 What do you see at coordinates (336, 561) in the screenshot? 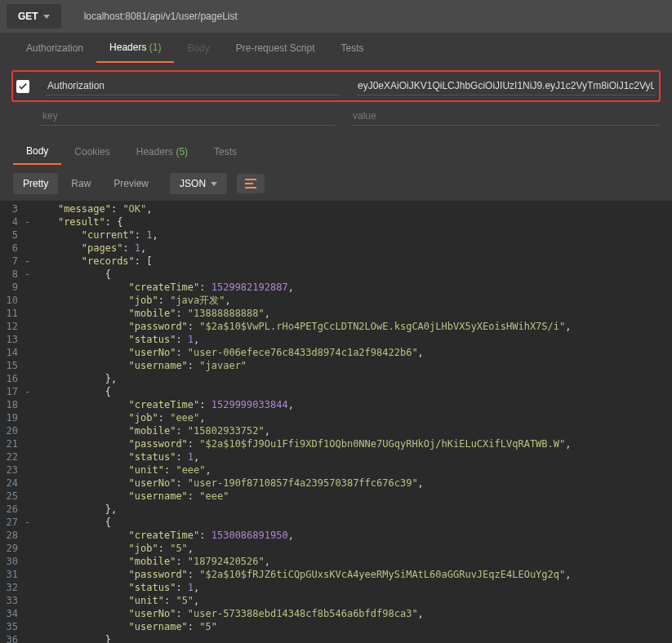
I see `code-line: 30 "mobile": "18792420526",` at bounding box center [336, 561].